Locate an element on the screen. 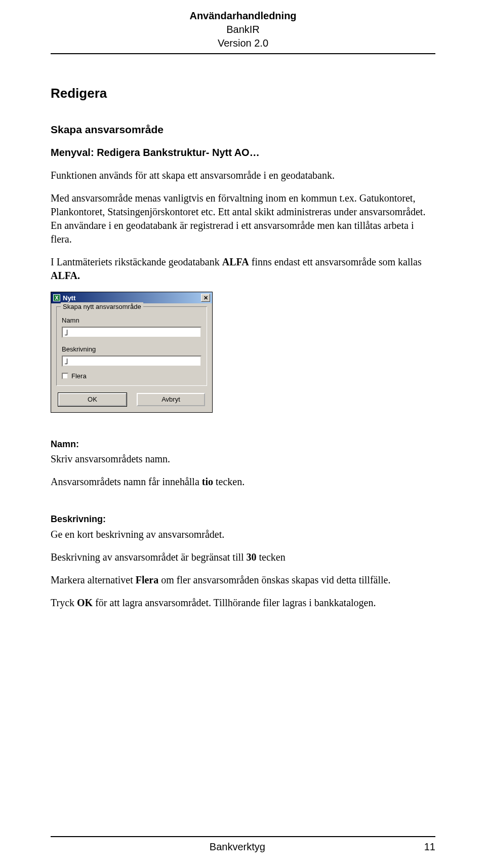 The width and height of the screenshot is (486, 868). groupbox-skapa-nytt: Skapa nytt ansvarsområde Namn Beskrivnin… is located at coordinates (132, 346).